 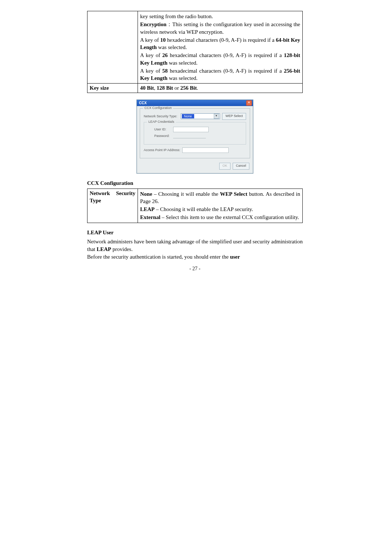 I want to click on empty-label-cell, so click(x=113, y=47).